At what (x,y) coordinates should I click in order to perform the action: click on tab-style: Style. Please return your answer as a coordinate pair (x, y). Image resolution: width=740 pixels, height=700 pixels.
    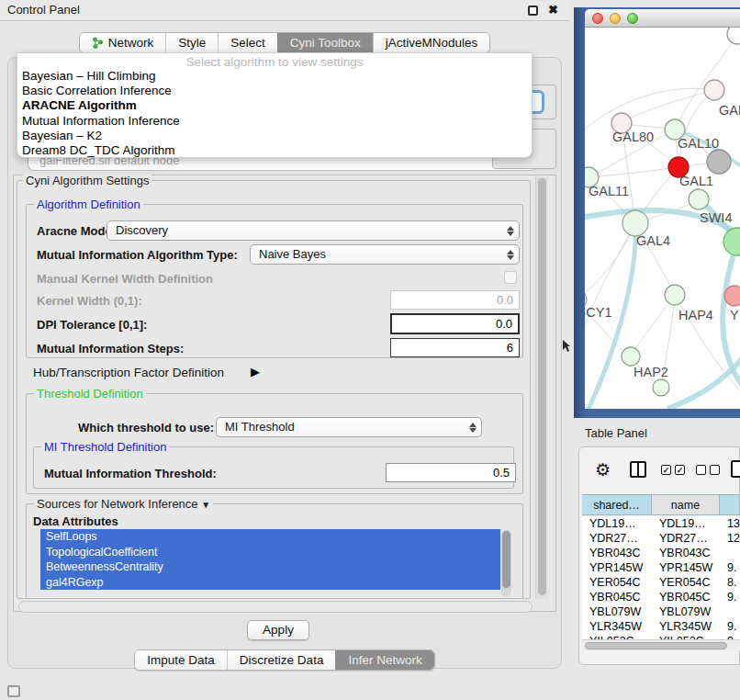
    Looking at the image, I should click on (191, 42).